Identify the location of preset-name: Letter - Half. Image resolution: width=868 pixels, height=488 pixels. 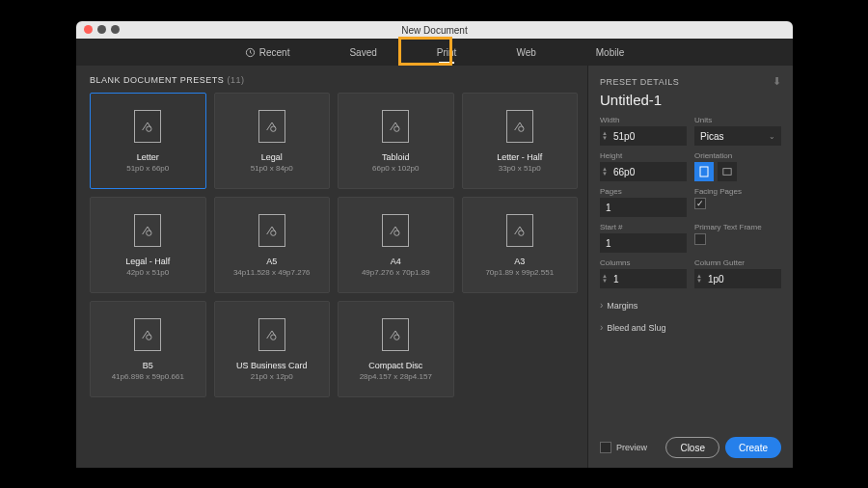
(519, 157).